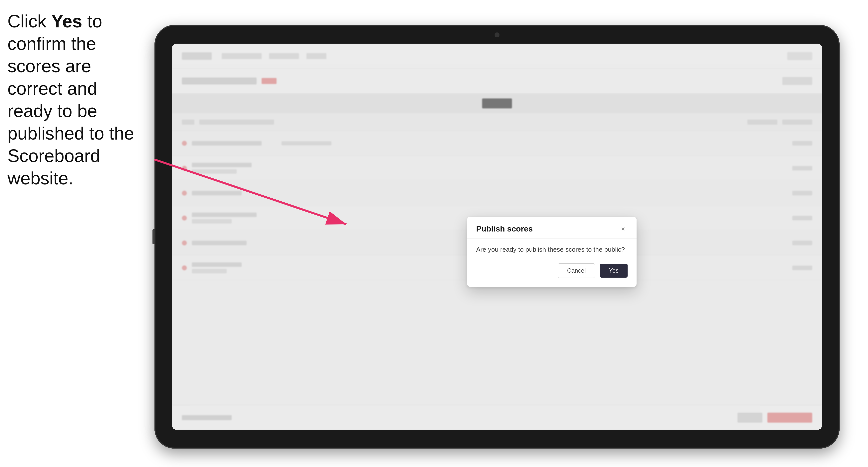 The width and height of the screenshot is (868, 467). Describe the element at coordinates (552, 252) in the screenshot. I see `publish-dialog: Publish scores × Are you ready to publis…` at that location.